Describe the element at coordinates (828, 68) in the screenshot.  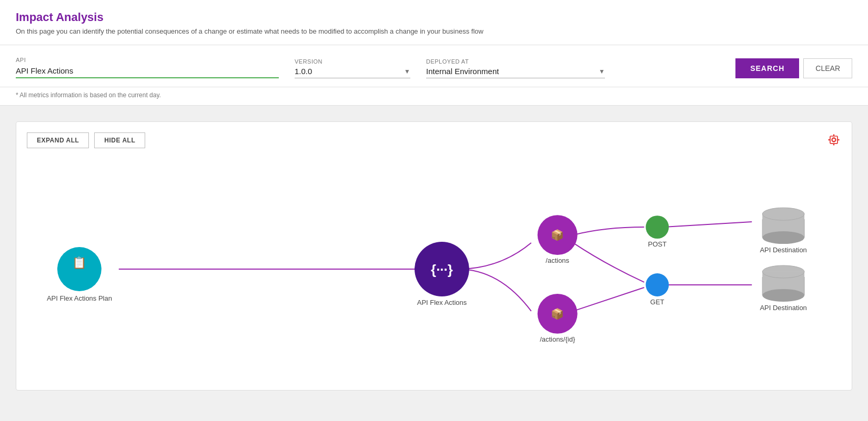
I see `clear-button: CLEAR` at that location.